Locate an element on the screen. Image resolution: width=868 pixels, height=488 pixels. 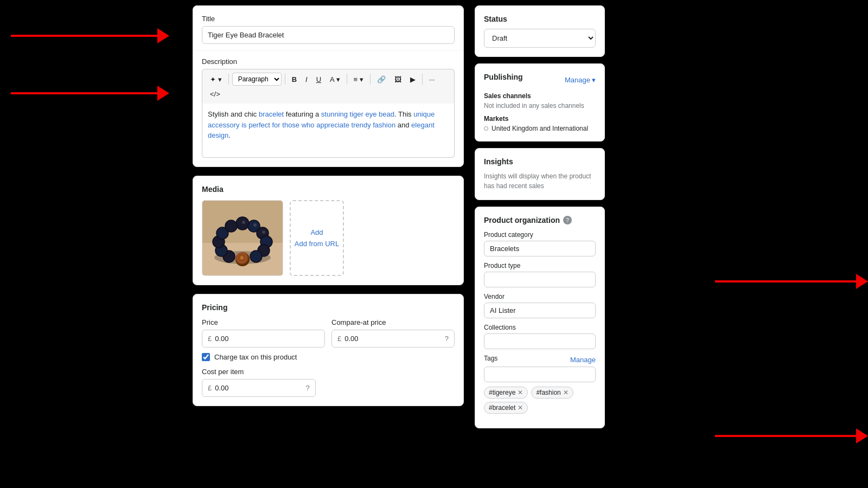
sales-channels-value: Not included in any sales channels is located at coordinates (540, 106).